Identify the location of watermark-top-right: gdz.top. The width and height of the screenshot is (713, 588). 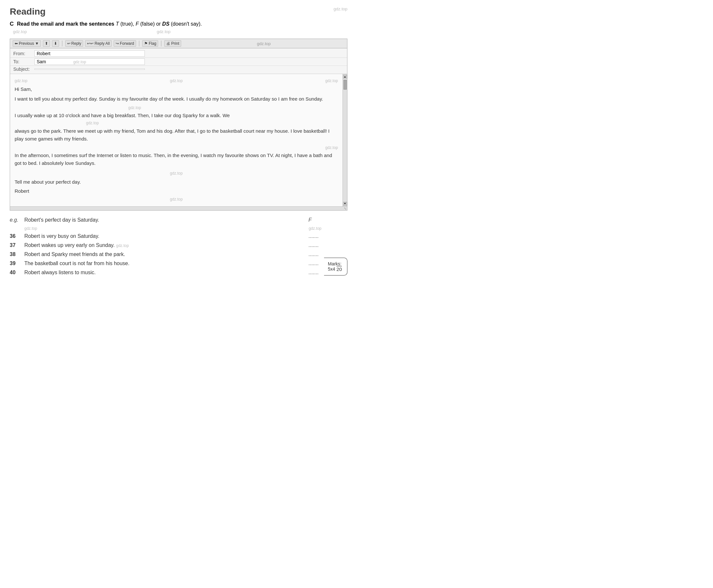
(340, 9).